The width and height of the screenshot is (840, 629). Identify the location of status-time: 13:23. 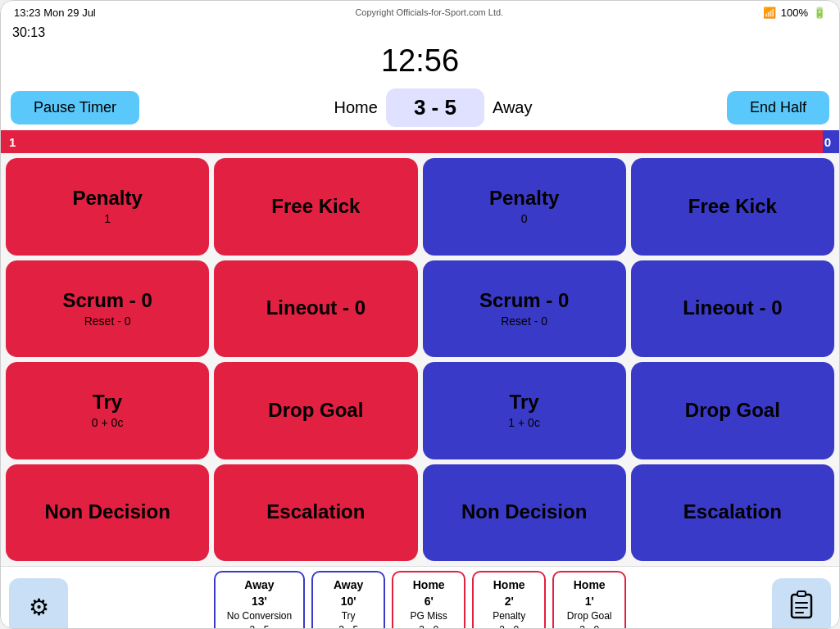
(28, 13).